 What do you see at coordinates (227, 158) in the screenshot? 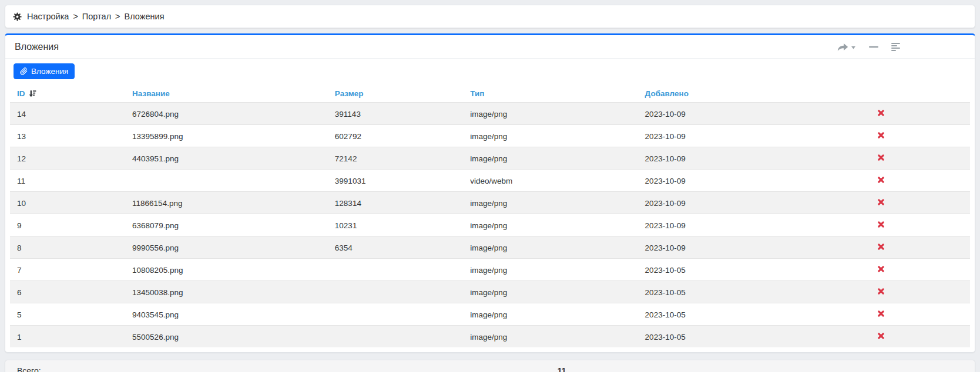
I see `cell-name: 4403951.png` at bounding box center [227, 158].